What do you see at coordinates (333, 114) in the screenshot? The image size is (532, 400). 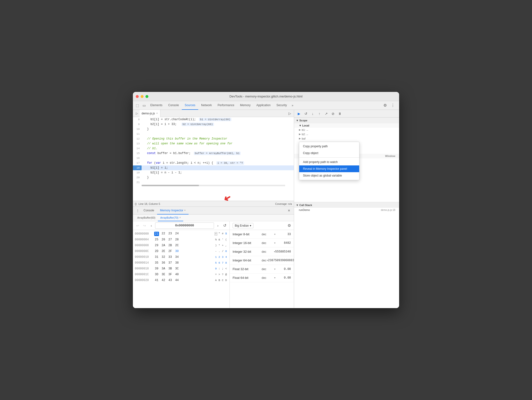 I see `deactivate-breakpoints-btn: ⊘` at bounding box center [333, 114].